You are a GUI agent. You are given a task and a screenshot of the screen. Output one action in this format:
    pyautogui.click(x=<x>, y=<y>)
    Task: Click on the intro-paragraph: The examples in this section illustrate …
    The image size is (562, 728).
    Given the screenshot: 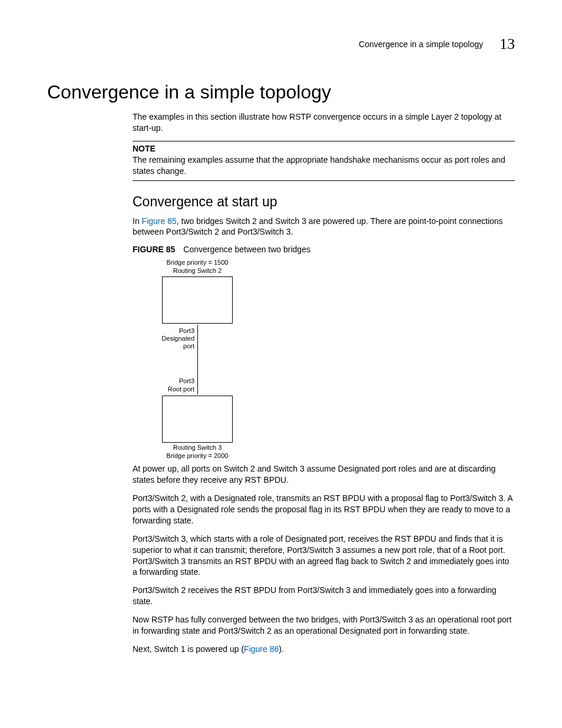 What is the action you would take?
    pyautogui.click(x=324, y=123)
    